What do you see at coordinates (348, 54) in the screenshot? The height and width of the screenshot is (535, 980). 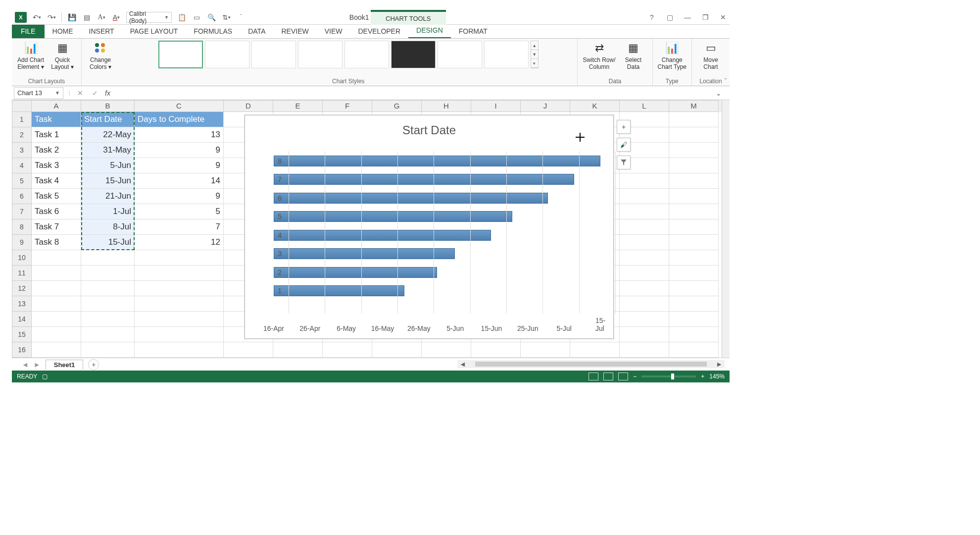 I see `chart-styles-gallery: ▲▼▾` at bounding box center [348, 54].